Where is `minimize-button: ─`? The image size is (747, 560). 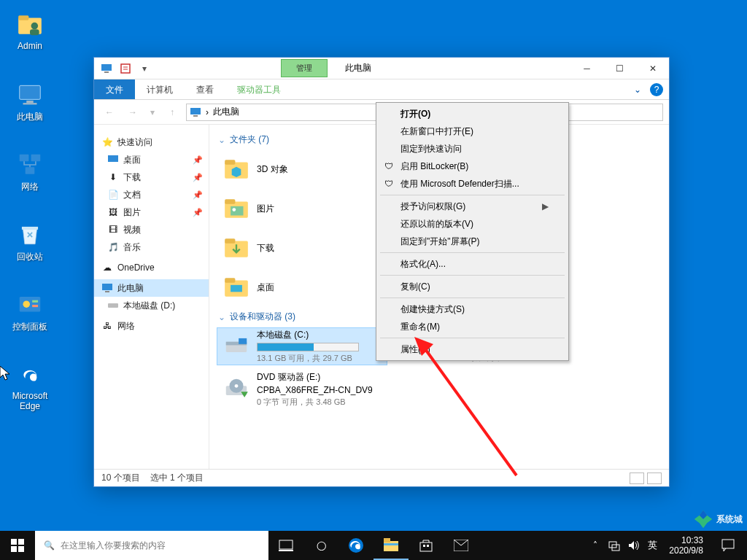
minimize-button: ─ is located at coordinates (587, 69).